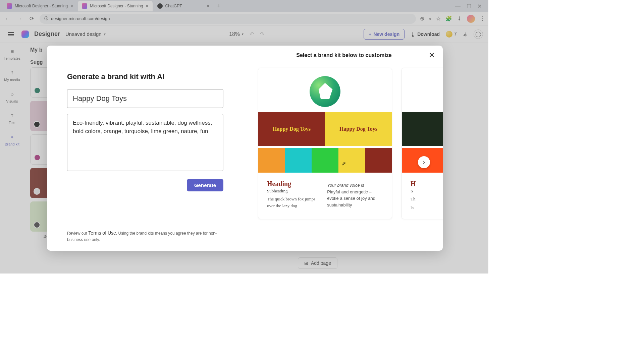  What do you see at coordinates (358, 129) in the screenshot?
I see `banner-secondary: Happy Dog Toys` at bounding box center [358, 129].